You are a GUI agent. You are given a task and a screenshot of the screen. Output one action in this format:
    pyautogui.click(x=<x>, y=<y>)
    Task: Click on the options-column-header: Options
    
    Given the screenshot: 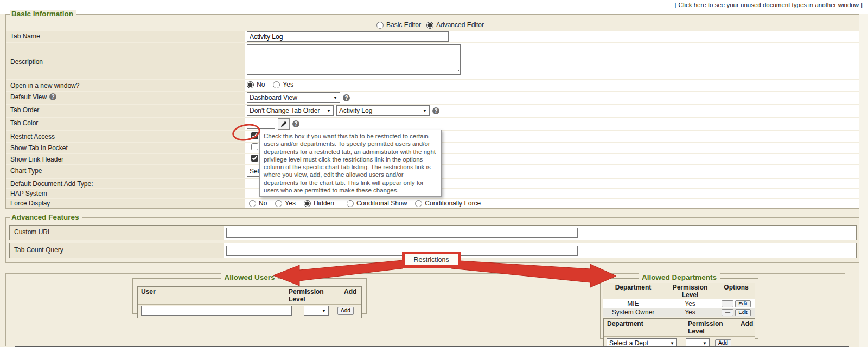 What is the action you would take?
    pyautogui.click(x=736, y=291)
    